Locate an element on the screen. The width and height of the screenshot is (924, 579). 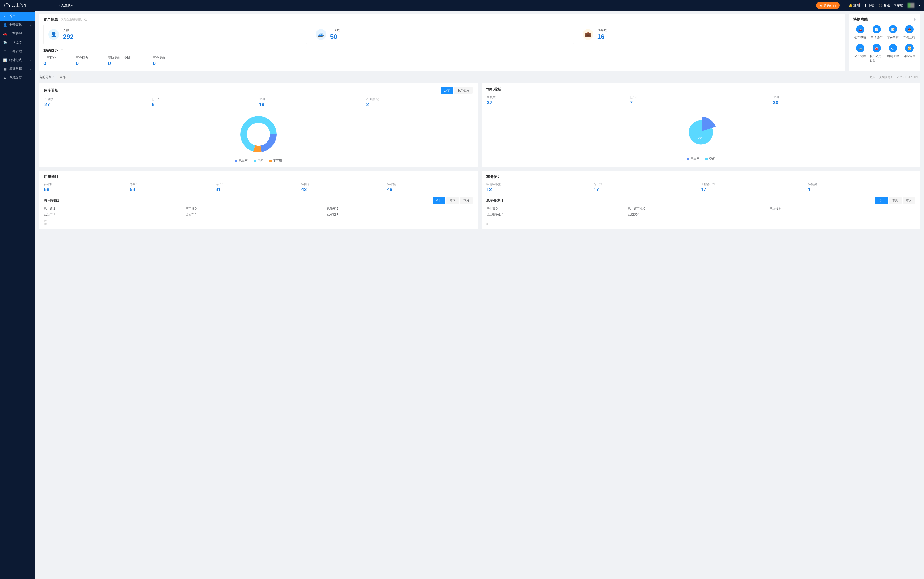
asset-value: 16 is located at coordinates (602, 37).